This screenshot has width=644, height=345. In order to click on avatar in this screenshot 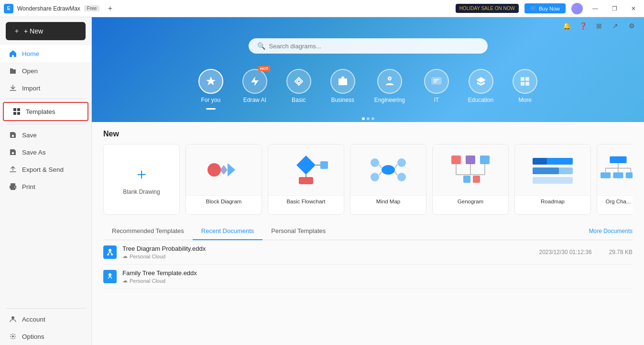, I will do `click(577, 9)`.